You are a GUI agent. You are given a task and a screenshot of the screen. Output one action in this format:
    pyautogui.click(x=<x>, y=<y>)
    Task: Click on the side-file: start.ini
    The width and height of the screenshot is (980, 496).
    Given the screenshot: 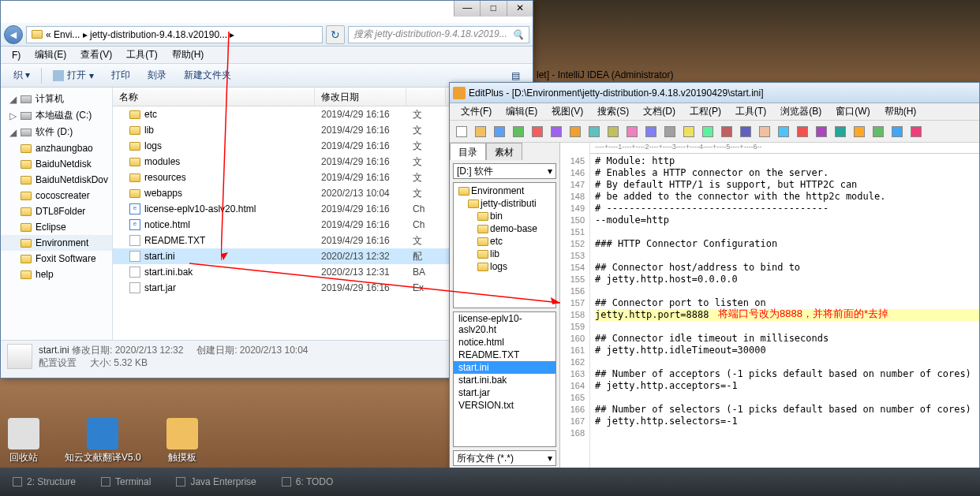 What is the action you would take?
    pyautogui.click(x=505, y=367)
    